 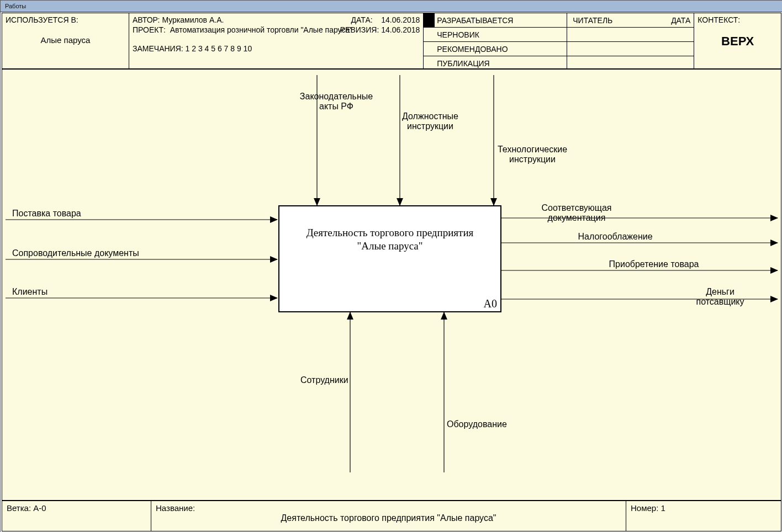 What do you see at coordinates (532, 155) in the screenshot?
I see `control-label-3: Технологические инструкции` at bounding box center [532, 155].